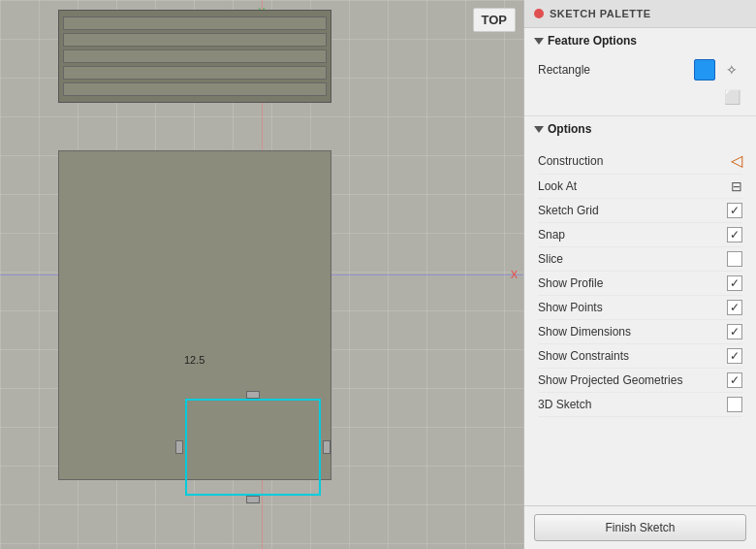 The image size is (756, 549). I want to click on slice-control, so click(735, 259).